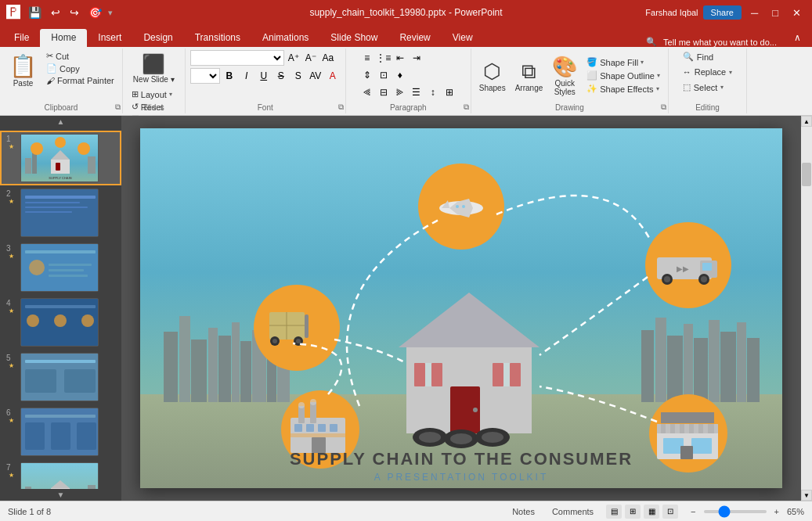  What do you see at coordinates (670, 512) in the screenshot?
I see `slideshow-view-button: ⊡` at bounding box center [670, 512].